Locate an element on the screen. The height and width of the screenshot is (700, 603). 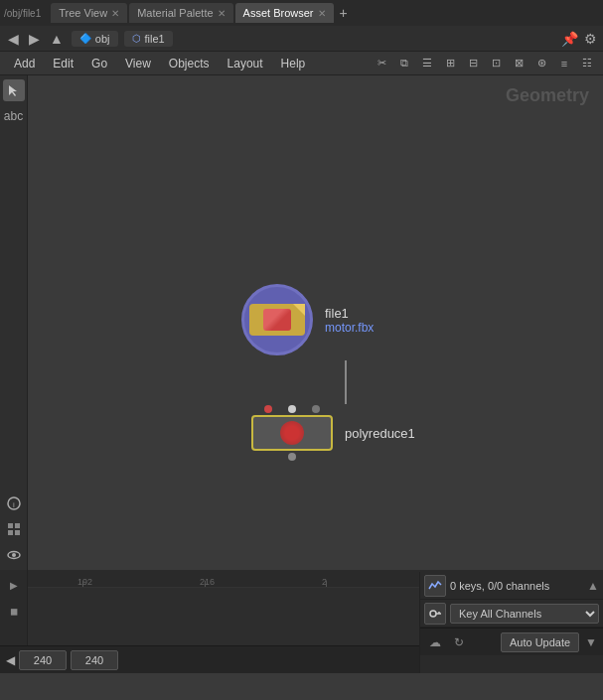
node-file1: file1 motor.fbx is located at coordinates (308, 320).